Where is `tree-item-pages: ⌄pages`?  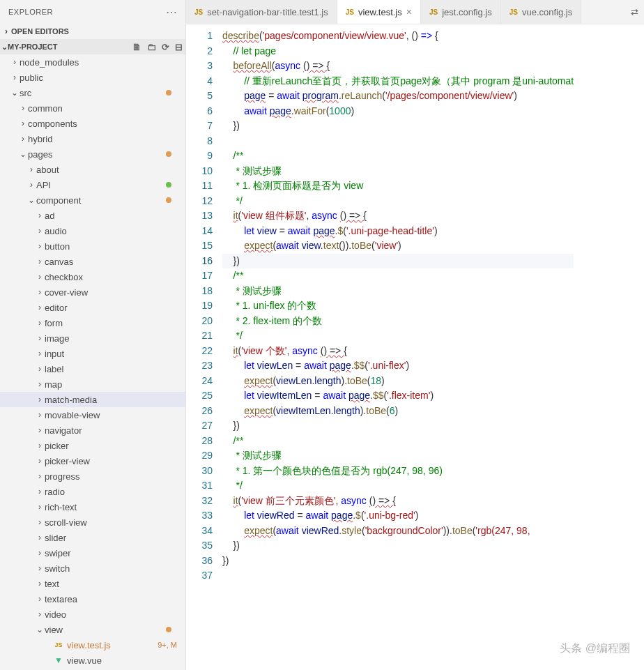 tree-item-pages: ⌄pages is located at coordinates (93, 154).